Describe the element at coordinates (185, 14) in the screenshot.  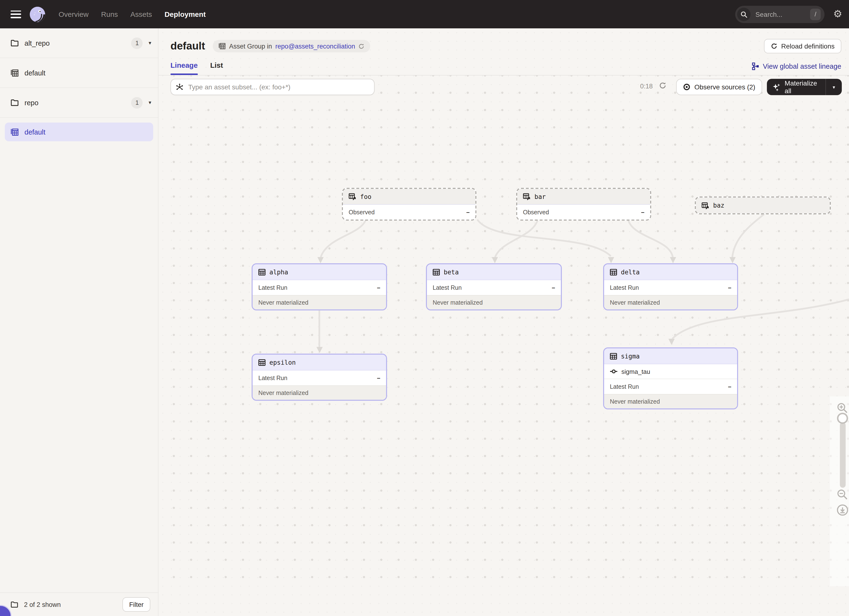
I see `nav-item-deployment: Deployment` at that location.